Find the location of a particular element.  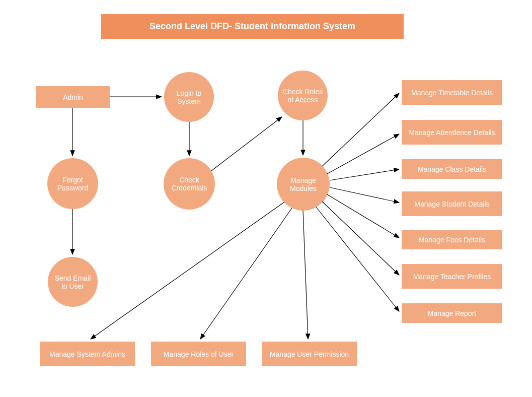

node-modules-label: Manage Modules is located at coordinates (303, 184).